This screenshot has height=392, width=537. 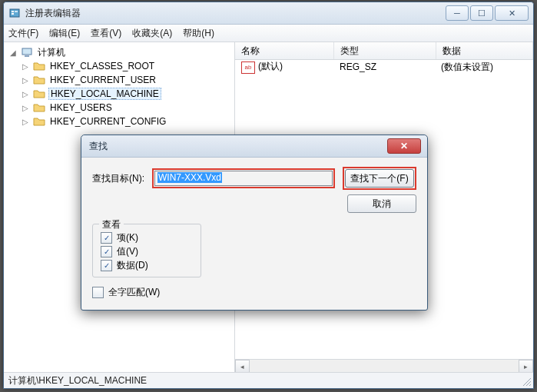 What do you see at coordinates (254, 292) in the screenshot?
I see `whole-string-checkbox-row: 全字匹配(W)` at bounding box center [254, 292].